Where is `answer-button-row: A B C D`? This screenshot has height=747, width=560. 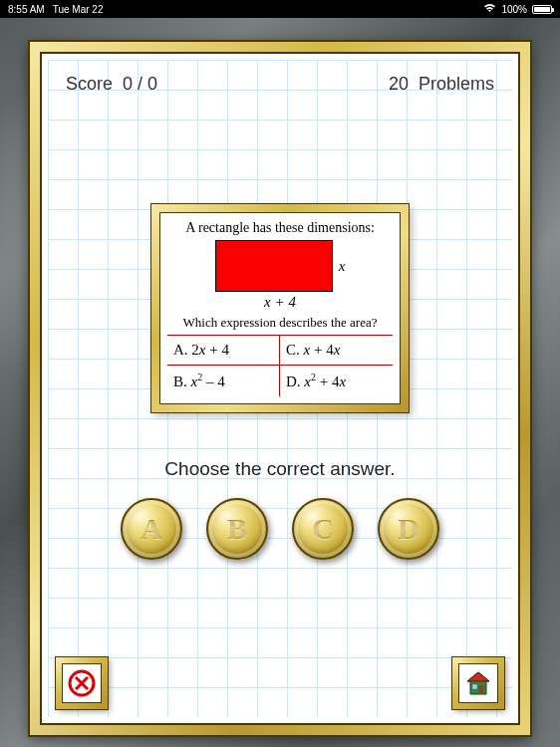
answer-button-row: A B C D is located at coordinates (280, 529).